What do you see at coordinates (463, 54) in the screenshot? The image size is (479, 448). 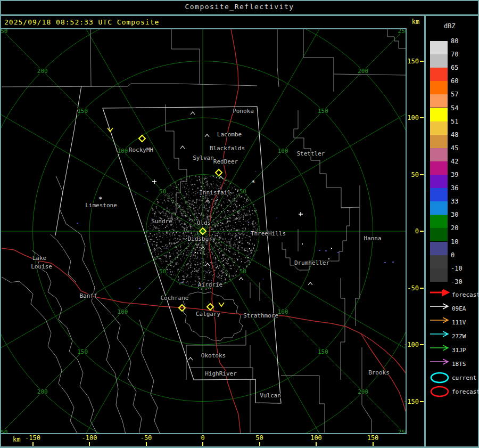 I see `colorscale-value: 70` at bounding box center [463, 54].